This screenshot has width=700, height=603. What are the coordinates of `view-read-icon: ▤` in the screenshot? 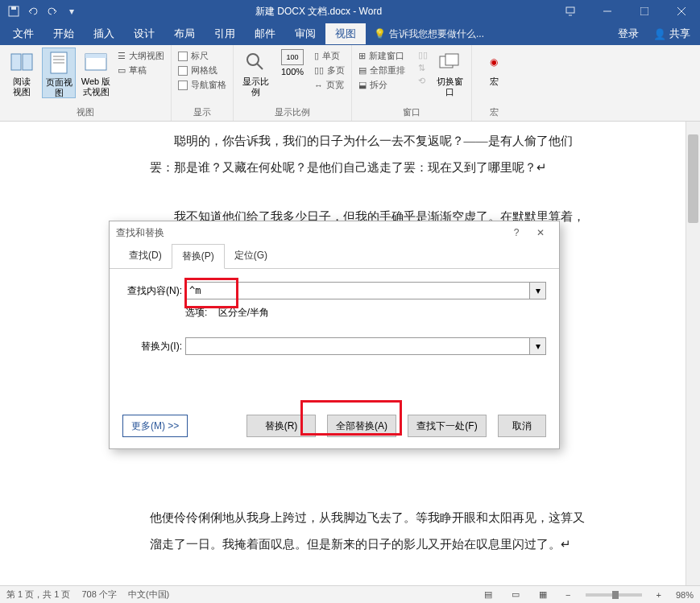 It's located at (488, 595).